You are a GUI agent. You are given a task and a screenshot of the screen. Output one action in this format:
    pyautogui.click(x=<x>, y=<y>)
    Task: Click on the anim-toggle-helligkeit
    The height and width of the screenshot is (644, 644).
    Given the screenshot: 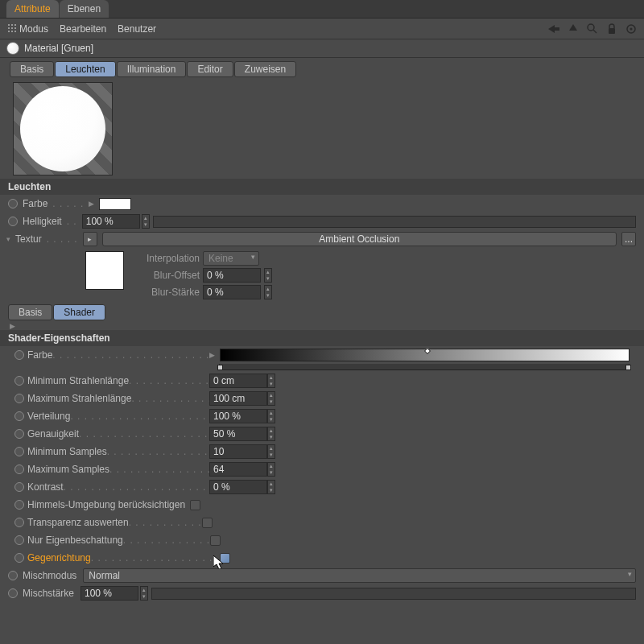 What is the action you would take?
    pyautogui.click(x=13, y=221)
    